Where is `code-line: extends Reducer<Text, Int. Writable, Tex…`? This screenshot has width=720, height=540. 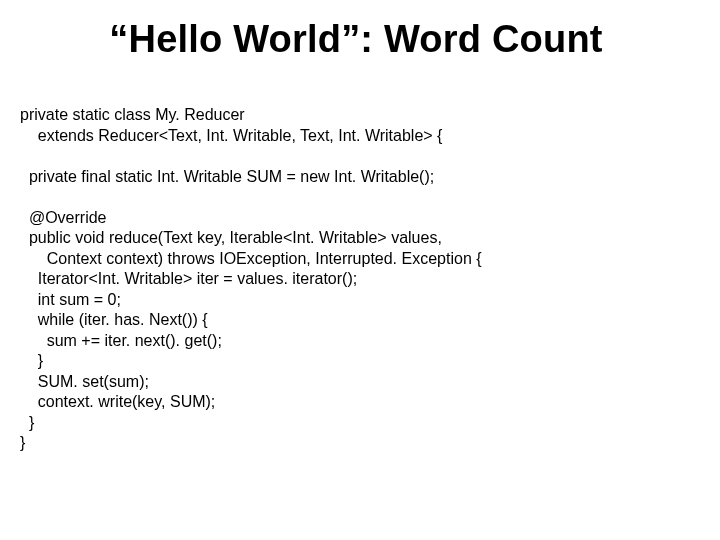 code-line: extends Reducer<Text, Int. Writable, Tex… is located at coordinates (231, 136).